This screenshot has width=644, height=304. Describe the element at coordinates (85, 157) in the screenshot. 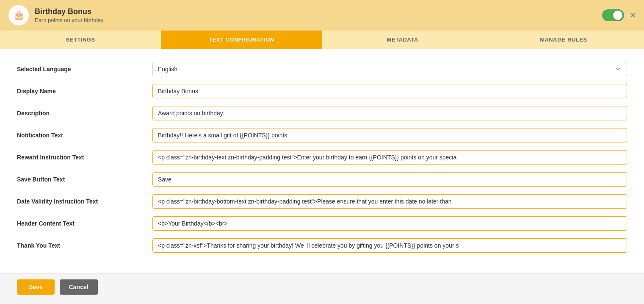

I see `reward-instruction-label: Reward Instruction Text` at that location.